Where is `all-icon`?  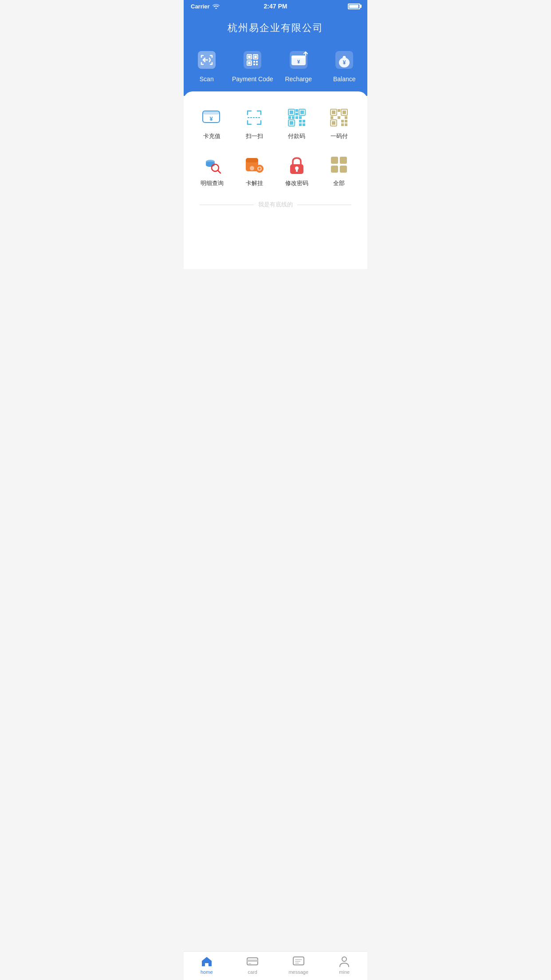
all-icon is located at coordinates (339, 165).